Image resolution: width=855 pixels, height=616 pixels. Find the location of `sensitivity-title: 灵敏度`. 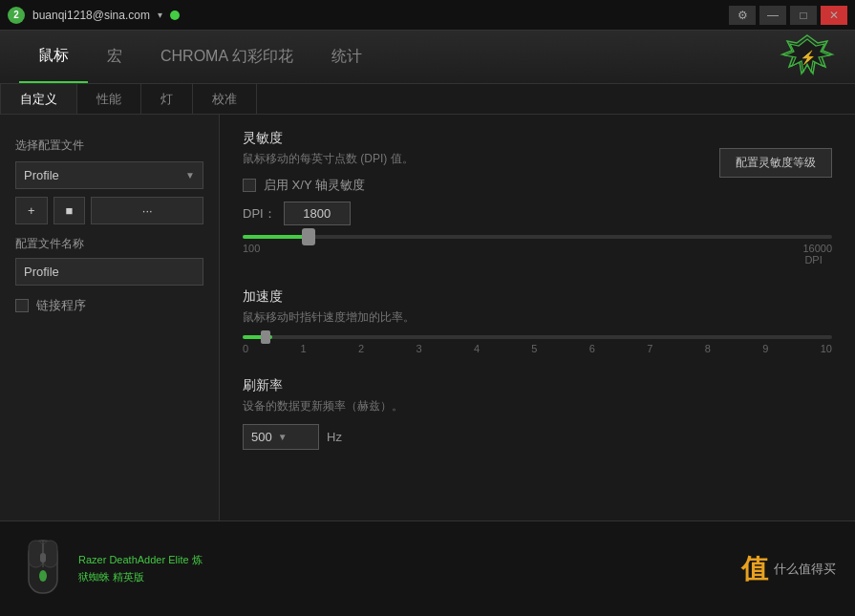

sensitivity-title: 灵敏度 is located at coordinates (537, 138).